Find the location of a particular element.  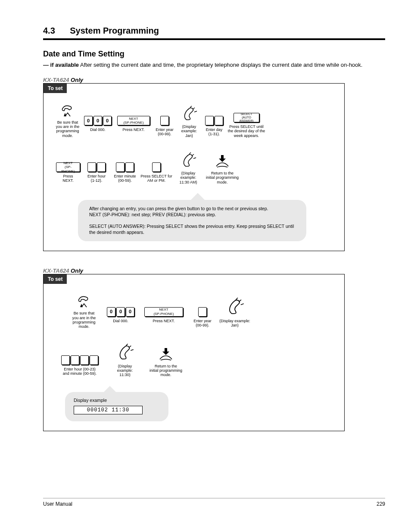

p2r2s3-label: Return to the initial programming mode. is located at coordinates (166, 370).